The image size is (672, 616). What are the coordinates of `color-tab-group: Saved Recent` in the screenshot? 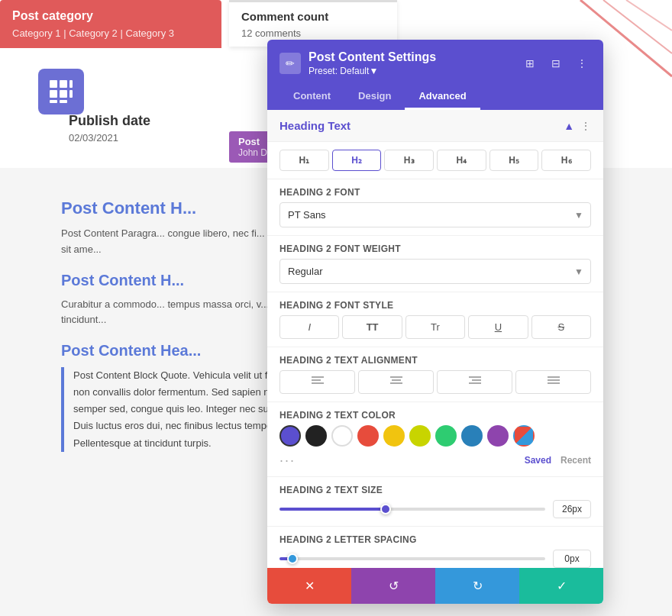 It's located at (557, 461).